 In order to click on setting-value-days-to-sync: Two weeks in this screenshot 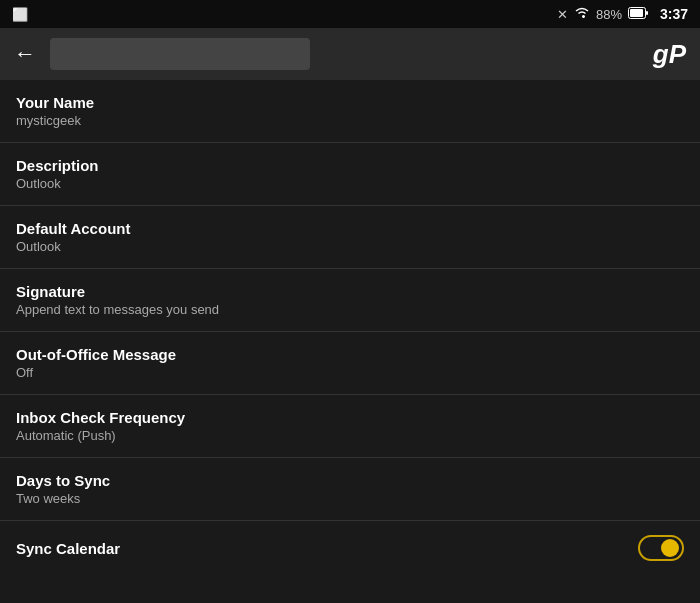, I will do `click(63, 498)`.